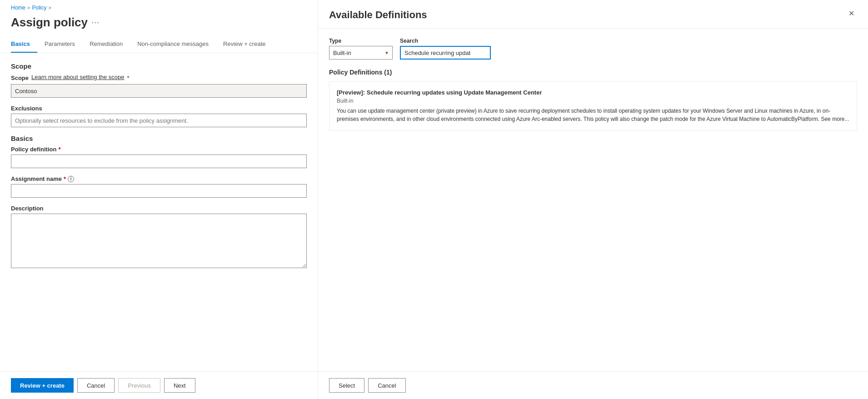 The width and height of the screenshot is (868, 399). What do you see at coordinates (347, 385) in the screenshot?
I see `panel-select-button: Select` at bounding box center [347, 385].